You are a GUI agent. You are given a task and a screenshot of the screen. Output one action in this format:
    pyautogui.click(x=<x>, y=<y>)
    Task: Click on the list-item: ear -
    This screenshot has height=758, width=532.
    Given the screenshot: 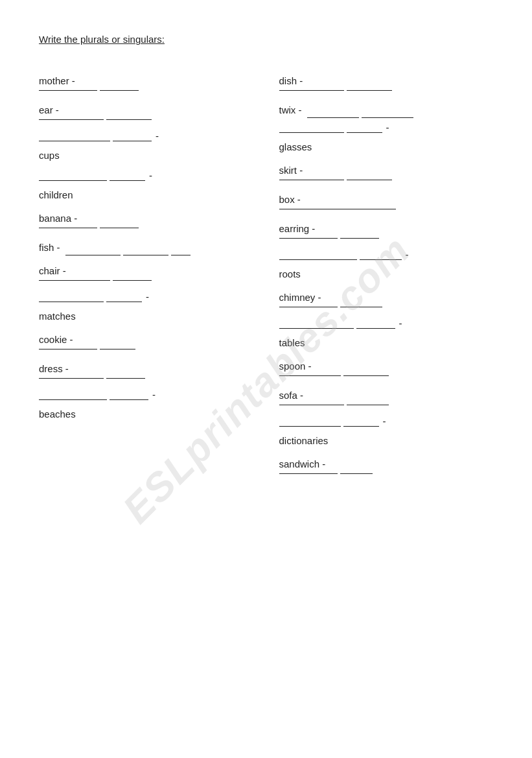 What is the action you would take?
    pyautogui.click(x=146, y=110)
    